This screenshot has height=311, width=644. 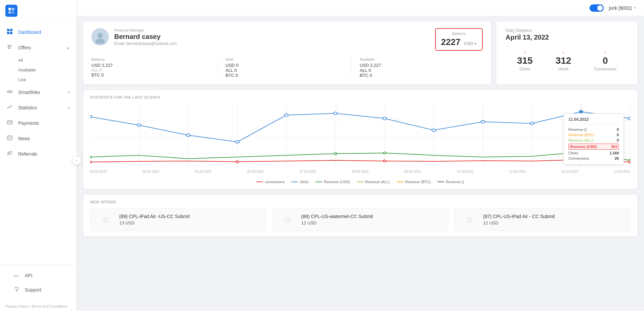 I want to click on legend-revenue-btc-label: Revenue (BTC), so click(x=418, y=182).